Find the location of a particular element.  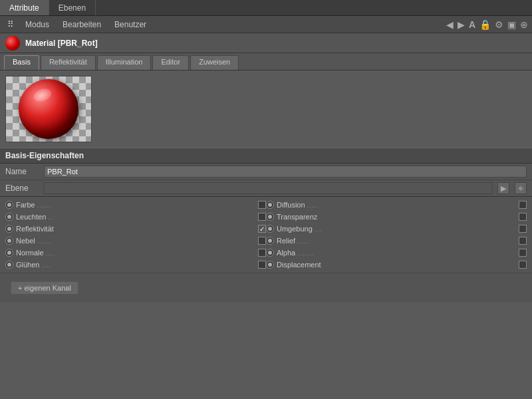

radio-gluhen is located at coordinates (9, 265).